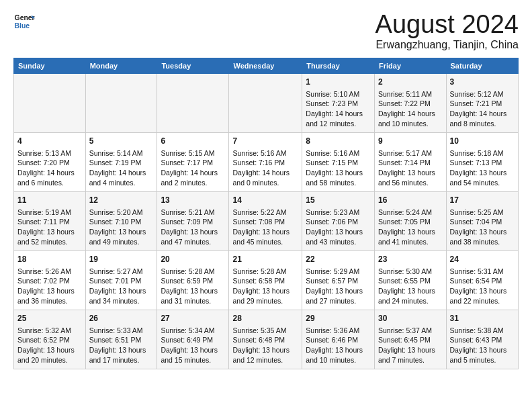  Describe the element at coordinates (404, 222) in the screenshot. I see `sunset-text: Sunset: 7:05 PM` at that location.